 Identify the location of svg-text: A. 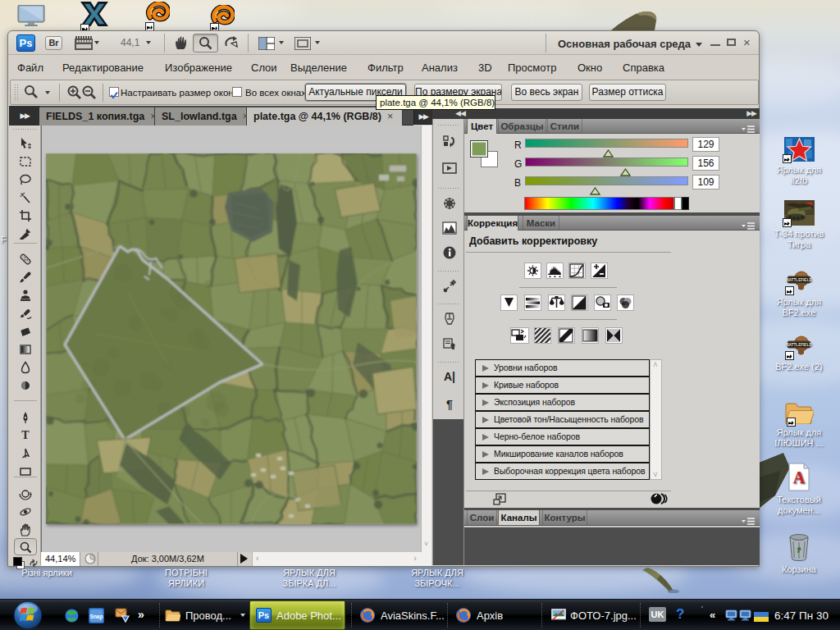
(799, 477).